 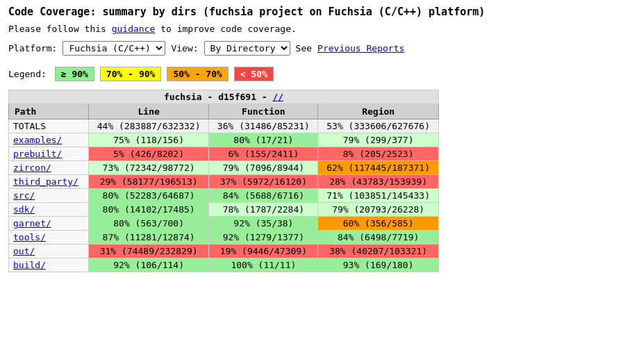 I want to click on legend-label: Legend:, so click(x=28, y=74).